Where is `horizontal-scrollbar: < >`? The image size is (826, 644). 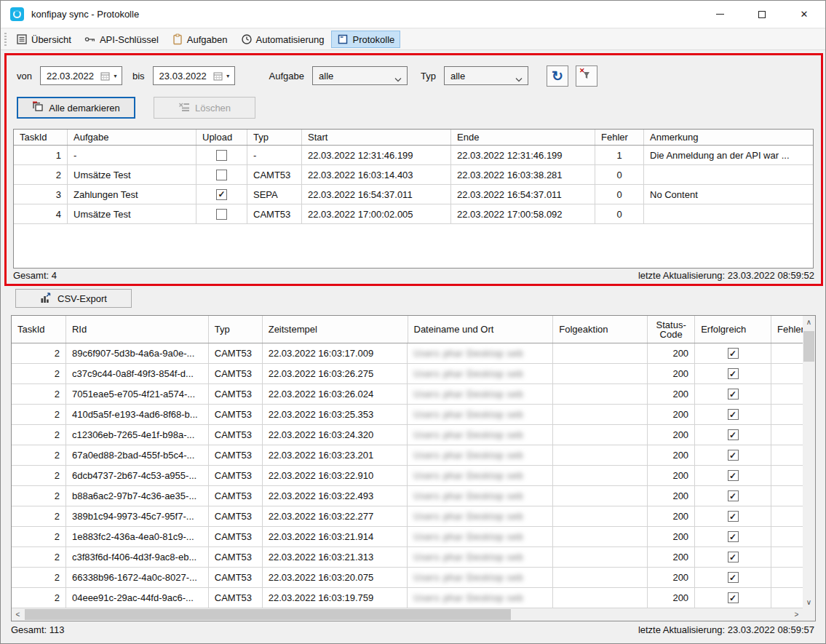
horizontal-scrollbar: < > is located at coordinates (408, 614).